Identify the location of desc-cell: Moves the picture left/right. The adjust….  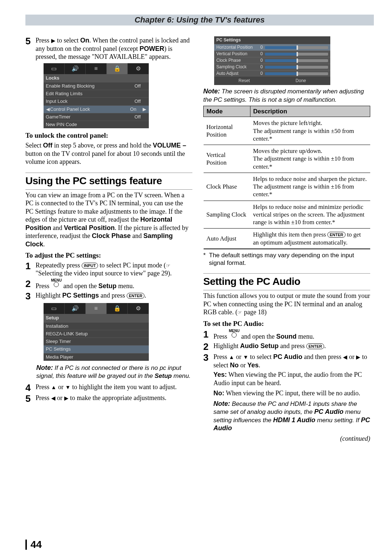
(310, 131).